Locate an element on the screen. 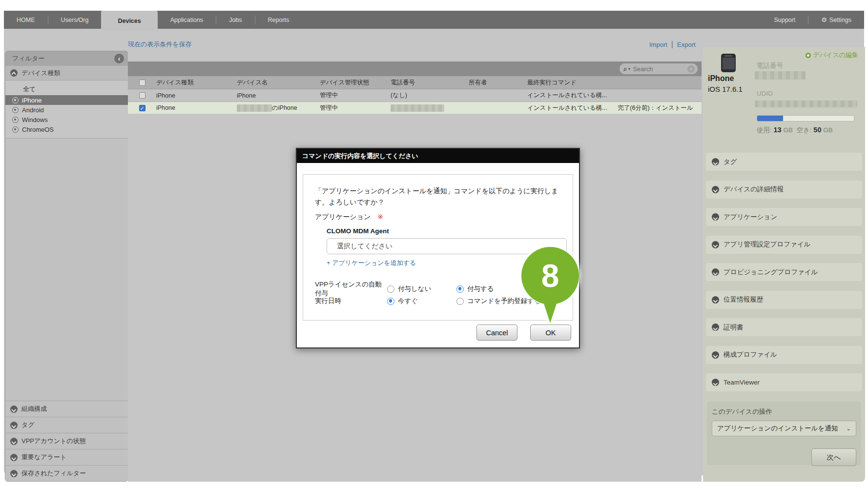  free-unit: GB is located at coordinates (828, 130).